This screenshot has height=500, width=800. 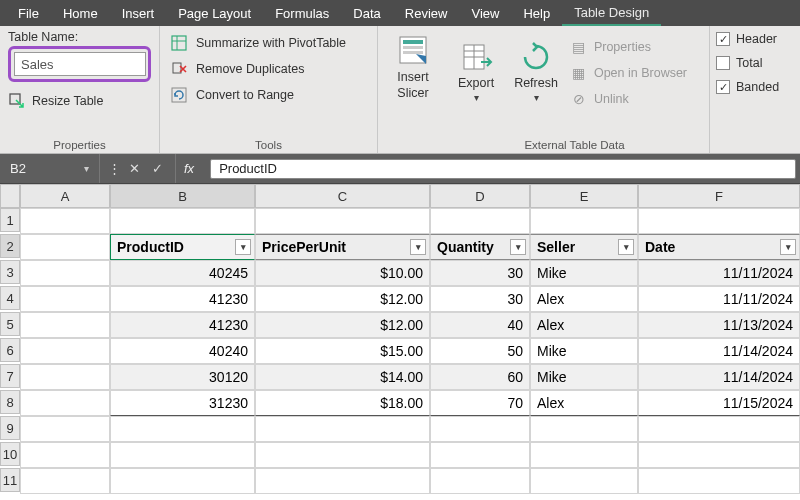 What do you see at coordinates (748, 87) in the screenshot?
I see `banded-rows-checkbox: ✓ Banded` at bounding box center [748, 87].